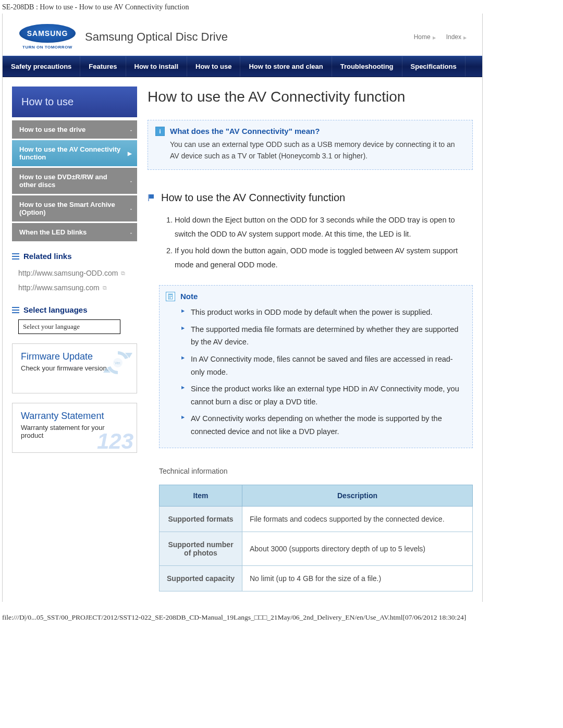 Image resolution: width=563 pixels, height=728 pixels. What do you see at coordinates (75, 181) in the screenshot?
I see `sidebar-list: How to use the drive - How to use the AV…` at bounding box center [75, 181].